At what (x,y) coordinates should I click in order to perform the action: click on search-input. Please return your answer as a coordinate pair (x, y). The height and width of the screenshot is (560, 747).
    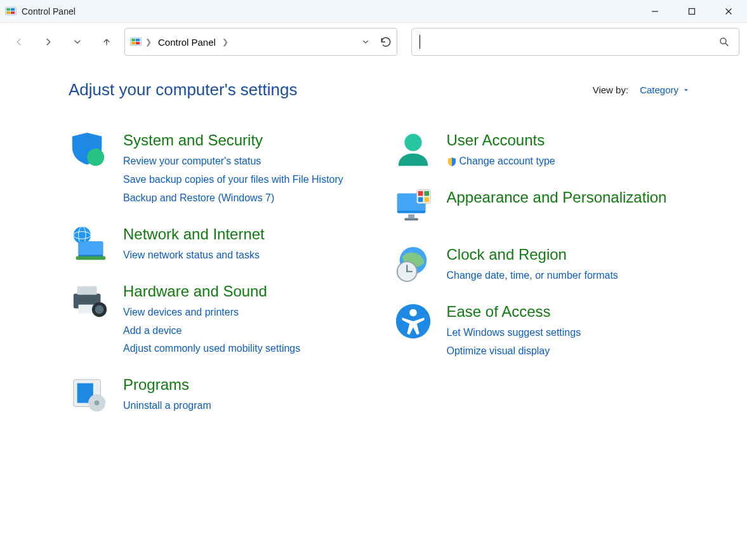
    Looking at the image, I should click on (576, 42).